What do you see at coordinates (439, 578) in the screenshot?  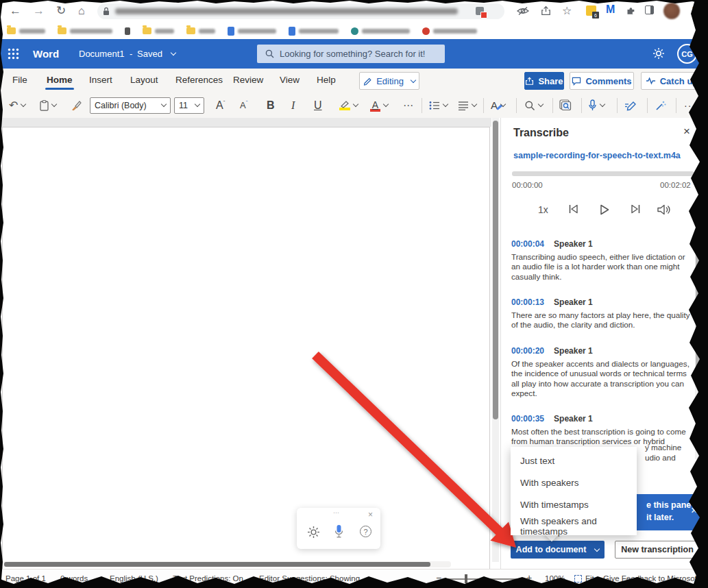 I see `zoom-out-button: −` at bounding box center [439, 578].